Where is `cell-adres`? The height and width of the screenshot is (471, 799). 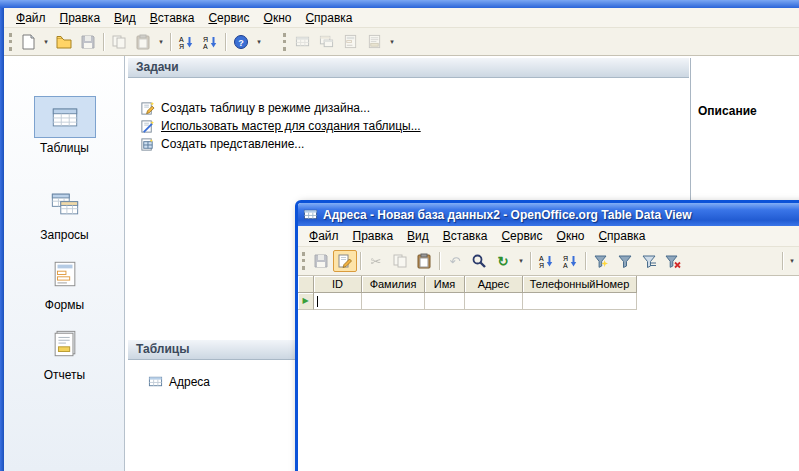 cell-adres is located at coordinates (494, 302).